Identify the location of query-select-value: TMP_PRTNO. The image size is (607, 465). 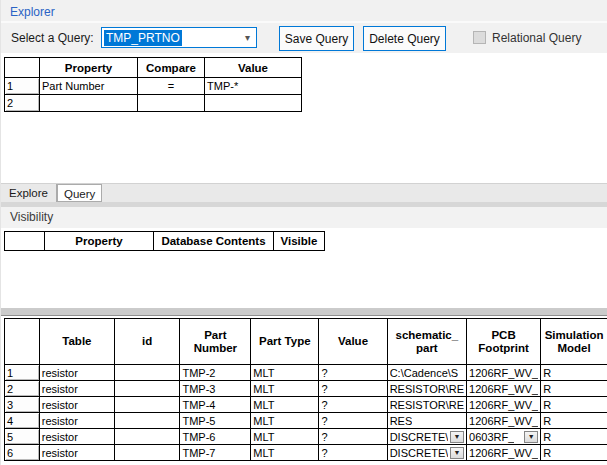
(143, 38).